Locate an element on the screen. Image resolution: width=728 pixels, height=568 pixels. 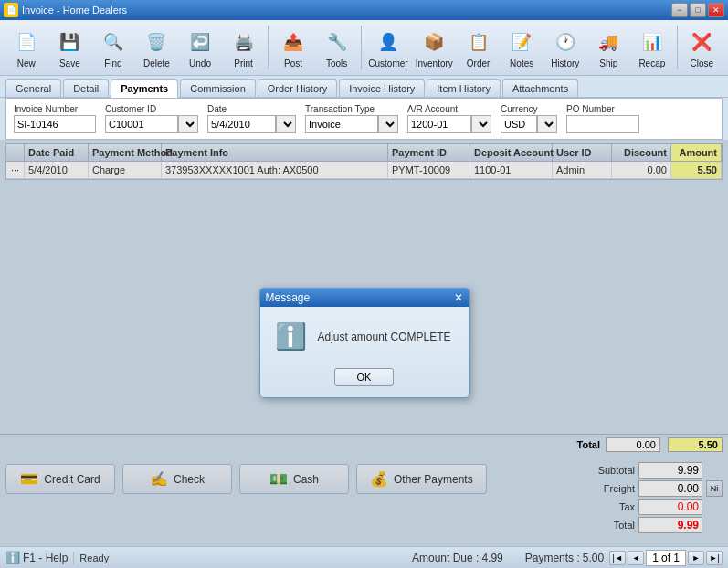
help-icon: ℹ️ is located at coordinates (13, 557).